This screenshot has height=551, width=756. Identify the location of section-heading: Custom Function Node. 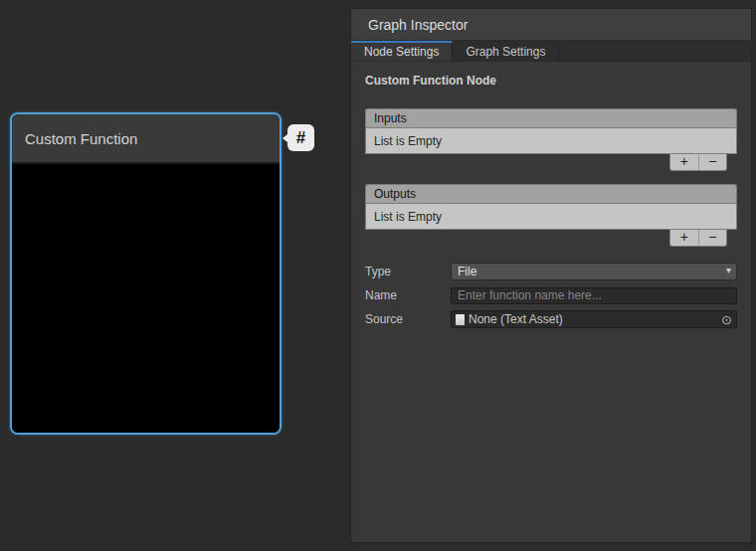
(551, 81).